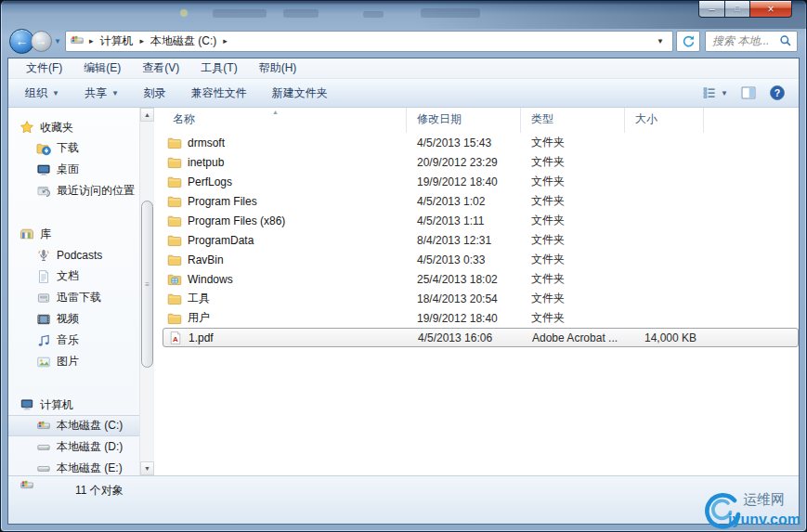 The height and width of the screenshot is (532, 807). I want to click on sidebar-item-favorites: 收藏夹, so click(74, 127).